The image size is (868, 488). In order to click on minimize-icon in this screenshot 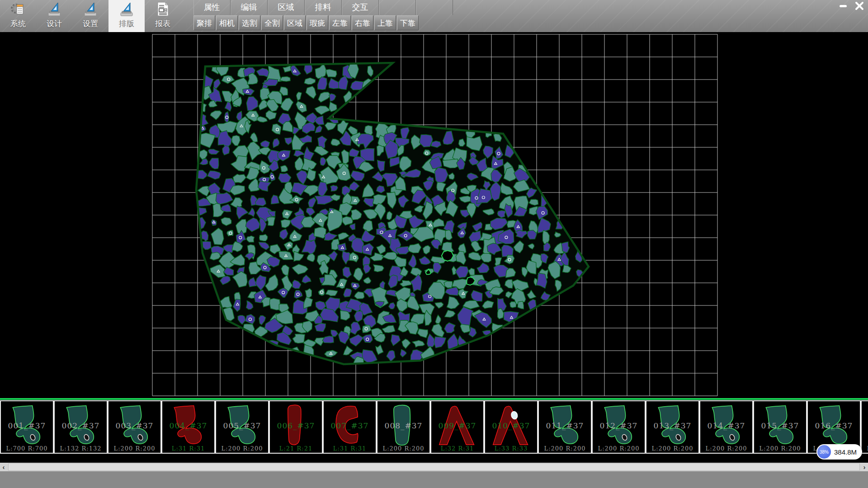, I will do `click(843, 6)`.